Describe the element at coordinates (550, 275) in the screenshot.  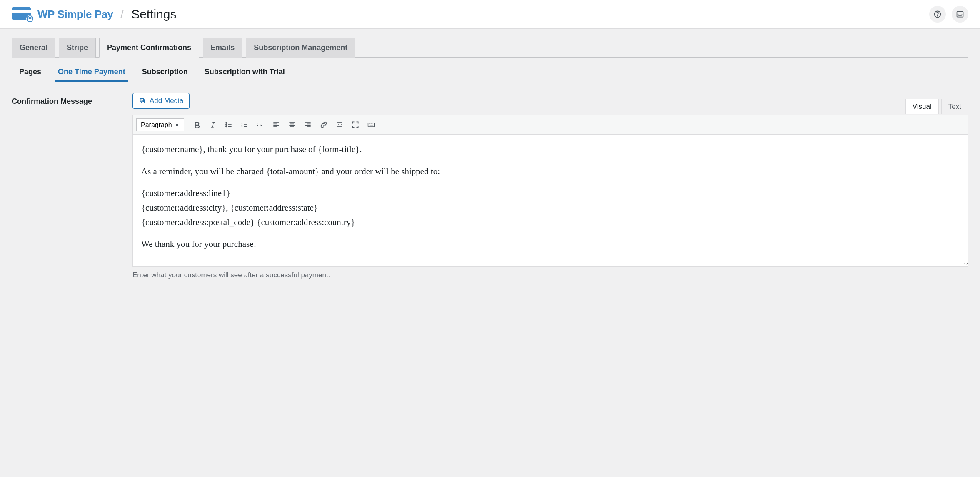
I see `helper-text: Enter what your customers will see after…` at that location.